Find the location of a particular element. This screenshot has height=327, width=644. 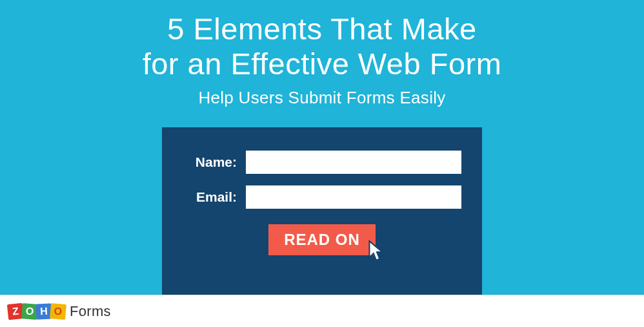

zoho-logo: Z O H O Forms is located at coordinates (59, 311).